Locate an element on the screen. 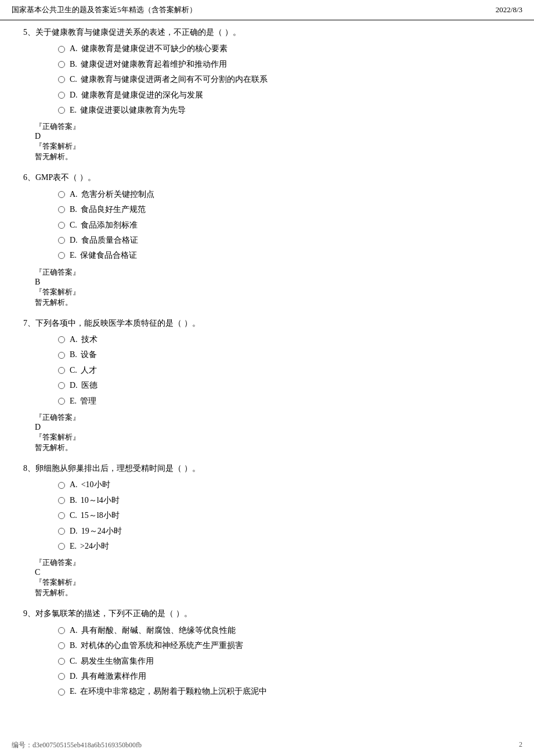 This screenshot has height=756, width=534. question-title-5: 5、关于健康教育与健康促进关系的表述，不正确的是（ ）。 is located at coordinates (267, 33).